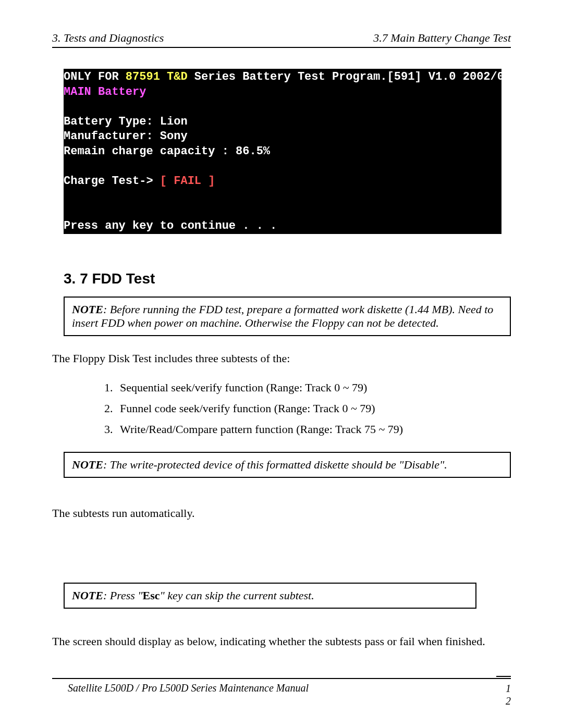 The height and width of the screenshot is (728, 563). Describe the element at coordinates (287, 279) in the screenshot. I see `section-title: 3. 7 FDD Test` at that location.